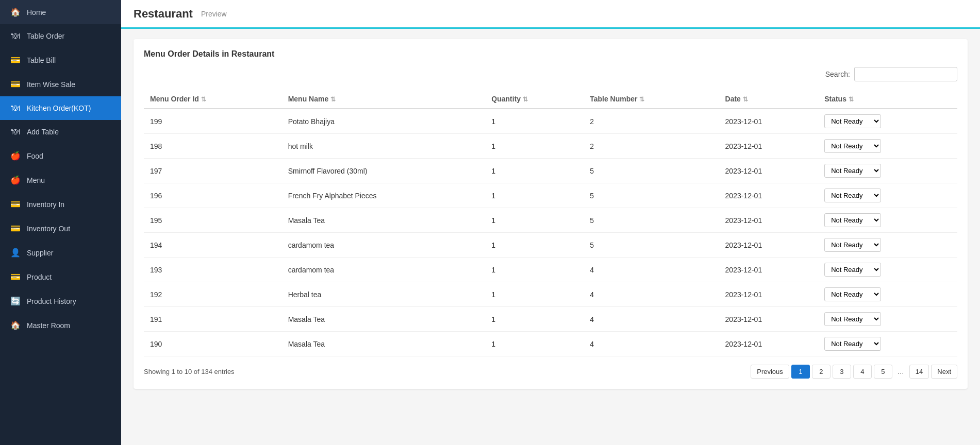 This screenshot has height=445, width=980. Describe the element at coordinates (213, 99) in the screenshot. I see `col-header-menu_order_id: Menu Order Id⇅` at that location.